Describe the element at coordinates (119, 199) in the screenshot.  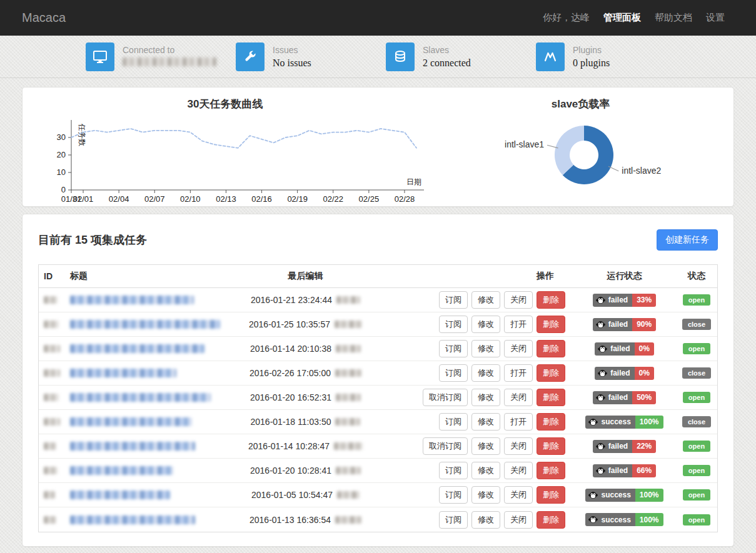
I see `svg-text: 02/04` at that location.